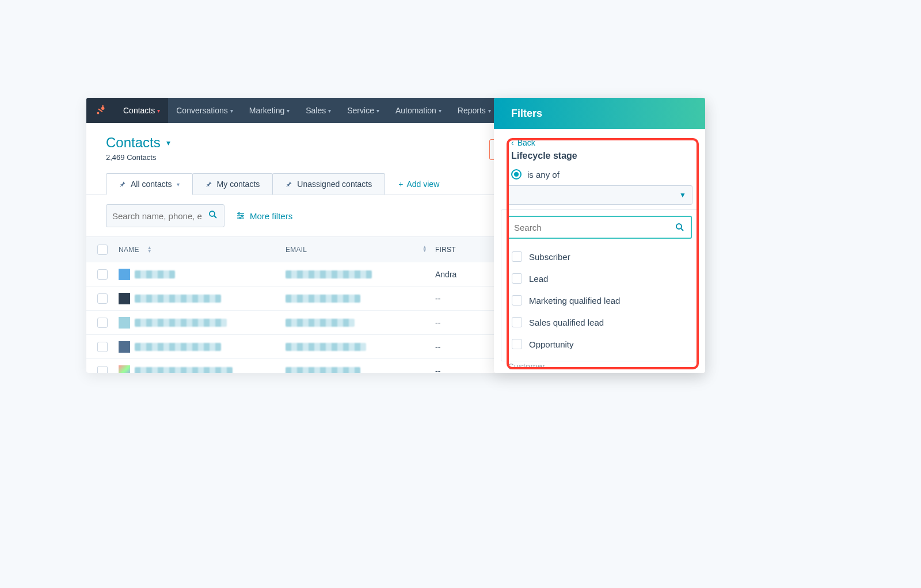 The image size is (921, 588). What do you see at coordinates (334, 184) in the screenshot?
I see `tab-label: Unassigned contacts` at bounding box center [334, 184].